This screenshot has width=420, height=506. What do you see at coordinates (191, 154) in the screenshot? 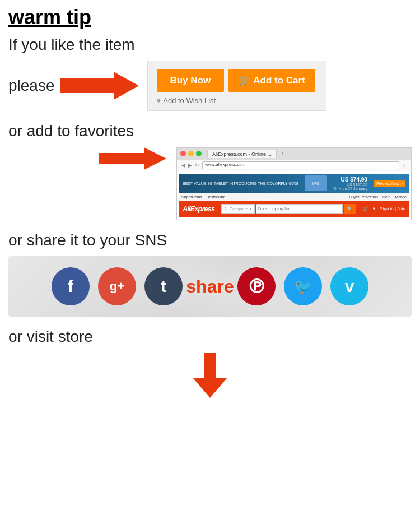
I see `browser-minimize-dot` at bounding box center [191, 154].